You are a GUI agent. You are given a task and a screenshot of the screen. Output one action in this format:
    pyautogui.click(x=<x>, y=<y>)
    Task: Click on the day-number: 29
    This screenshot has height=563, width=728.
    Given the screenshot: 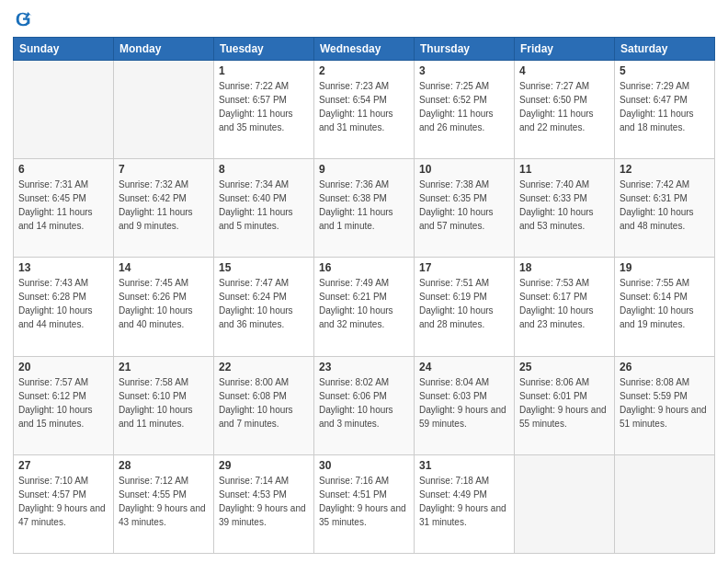 What is the action you would take?
    pyautogui.click(x=264, y=465)
    